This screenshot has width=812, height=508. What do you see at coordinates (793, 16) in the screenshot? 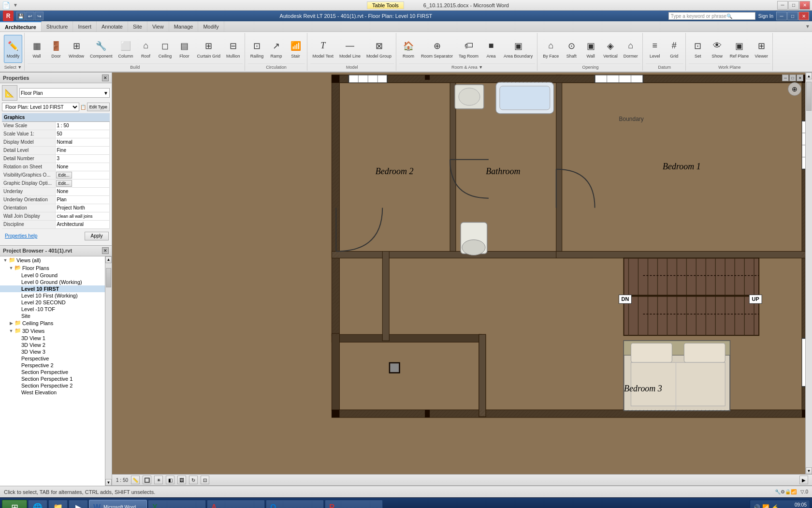
I see `revit-maximize-btn: □` at bounding box center [793, 16].